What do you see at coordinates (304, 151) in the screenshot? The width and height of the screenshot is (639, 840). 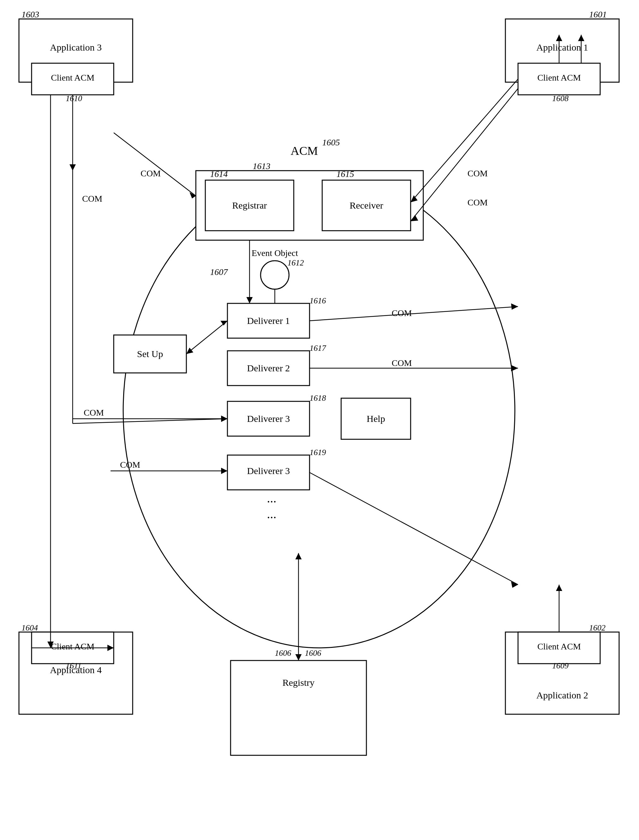 I see `svg-text: ACM` at bounding box center [304, 151].